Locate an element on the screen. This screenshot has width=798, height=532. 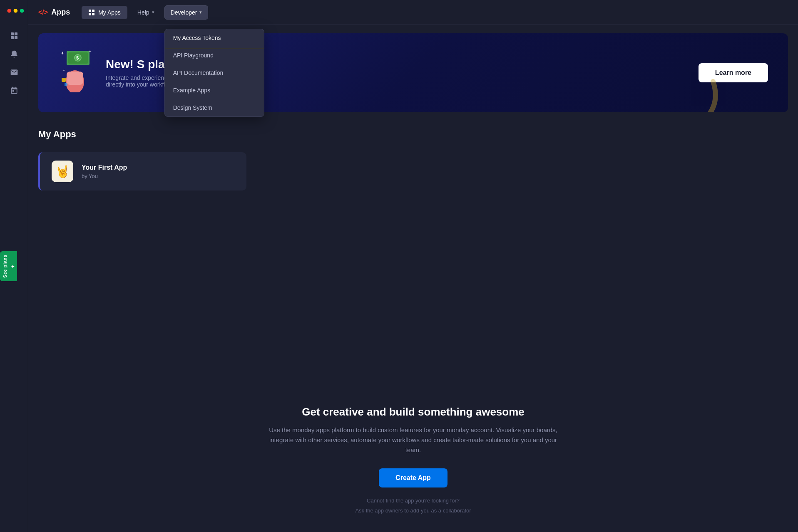
dropdown-item-api-docs: API Documentation is located at coordinates (214, 73).